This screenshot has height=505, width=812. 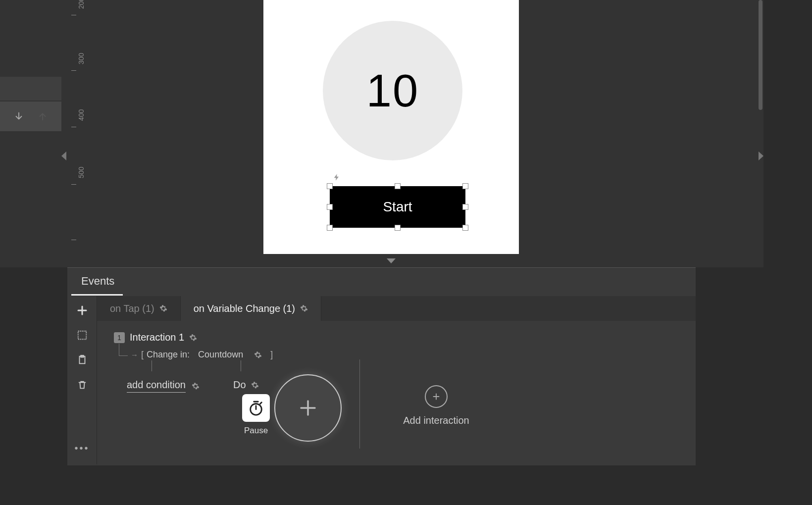 What do you see at coordinates (155, 338) in the screenshot?
I see `interaction-header: 1 Interaction 1` at bounding box center [155, 338].